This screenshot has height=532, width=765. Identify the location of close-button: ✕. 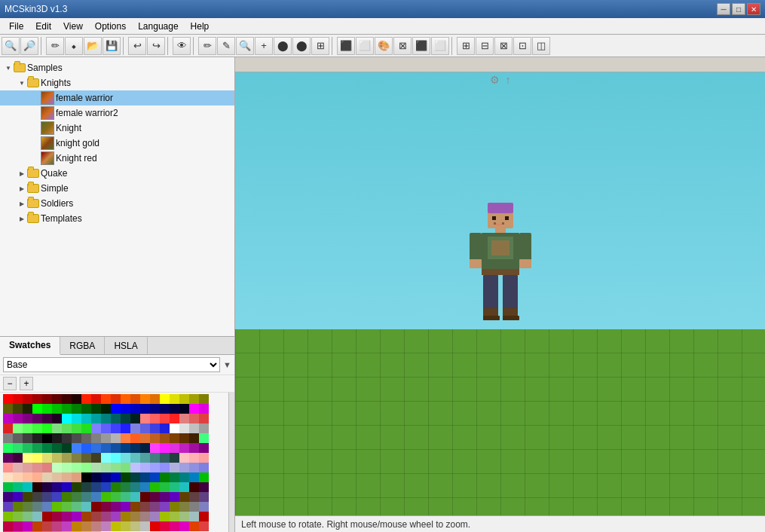
(754, 9).